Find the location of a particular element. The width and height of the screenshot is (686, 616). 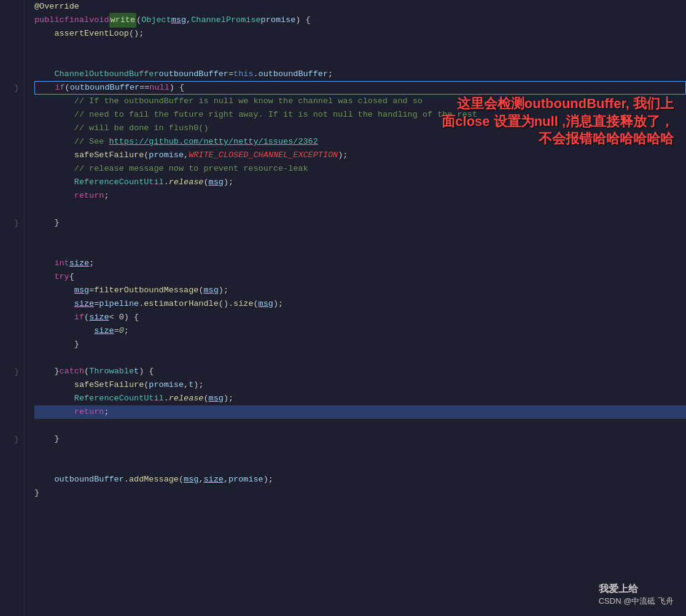

code-line-35: outboundBuffer.addMessage(msg, size, pro… is located at coordinates (360, 480).